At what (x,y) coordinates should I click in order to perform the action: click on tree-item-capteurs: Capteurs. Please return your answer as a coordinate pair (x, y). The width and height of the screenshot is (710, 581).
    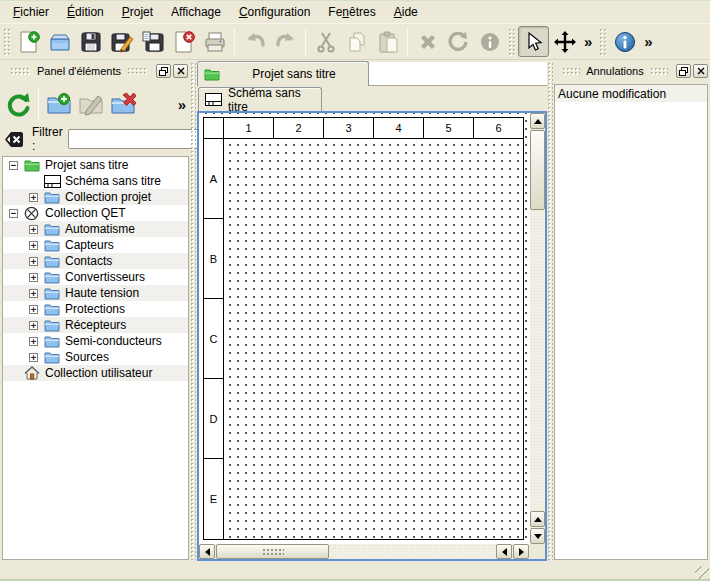
    Looking at the image, I should click on (96, 245).